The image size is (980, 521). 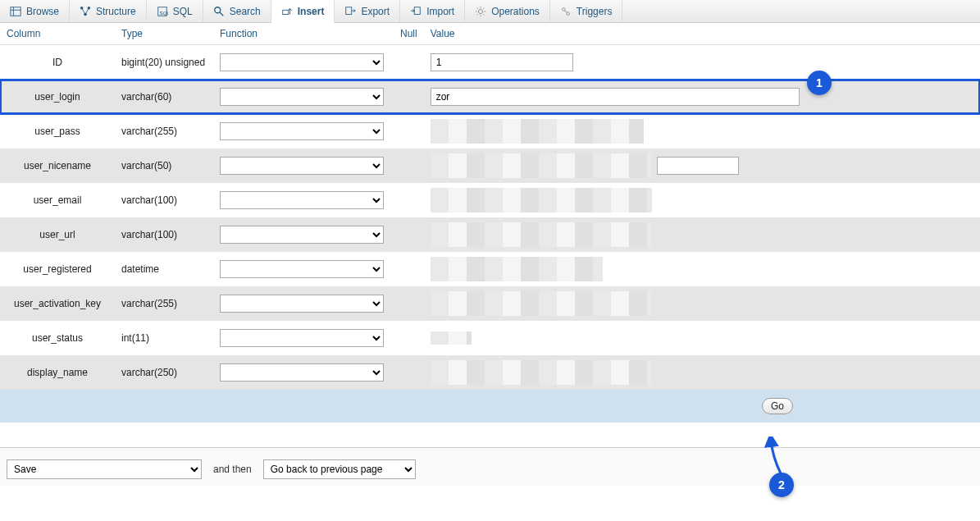 I want to click on column-name: user_pass, so click(x=57, y=131).